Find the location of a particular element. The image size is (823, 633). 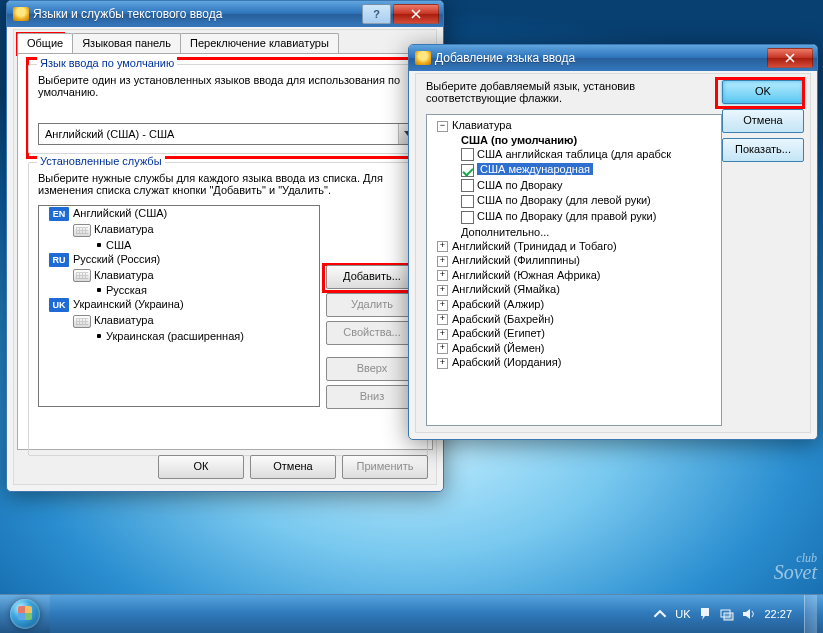

combo-value: Английский (США) - США is located at coordinates (218, 134).